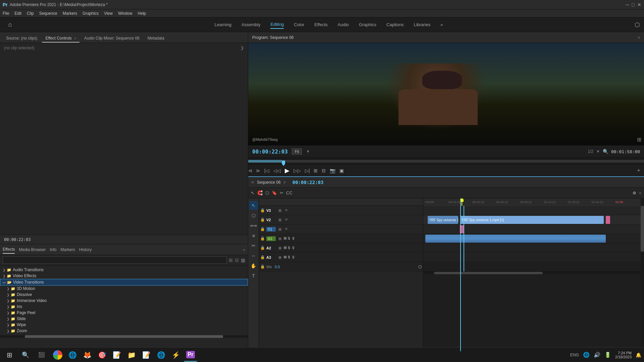 The image size is (644, 362). What do you see at coordinates (321, 25) in the screenshot?
I see `nav-effects: Effects` at bounding box center [321, 25].